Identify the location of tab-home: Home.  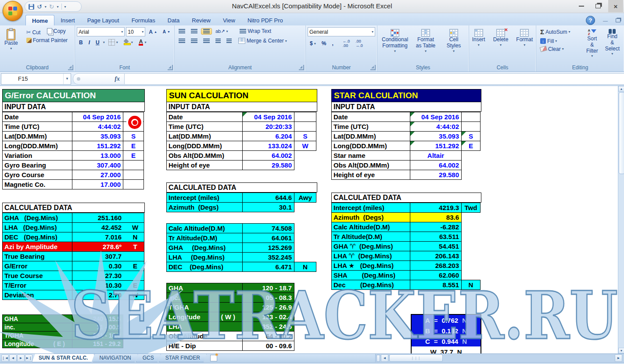
(40, 20).